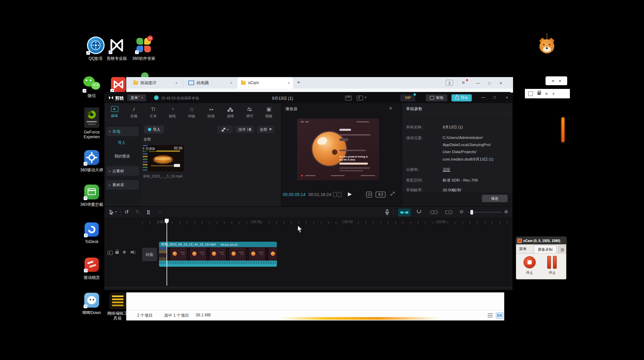 Image resolution: width=644 pixels, height=360 pixels. What do you see at coordinates (387, 212) in the screenshot?
I see `record-voiceover-icon` at bounding box center [387, 212].